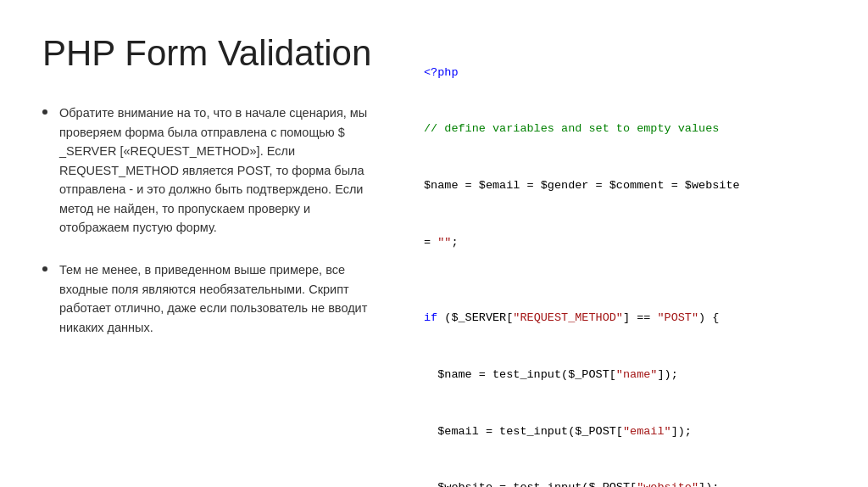  What do you see at coordinates (208, 170) in the screenshot?
I see `list-item: Обратите внимание на то, что в начале сц…` at bounding box center [208, 170].